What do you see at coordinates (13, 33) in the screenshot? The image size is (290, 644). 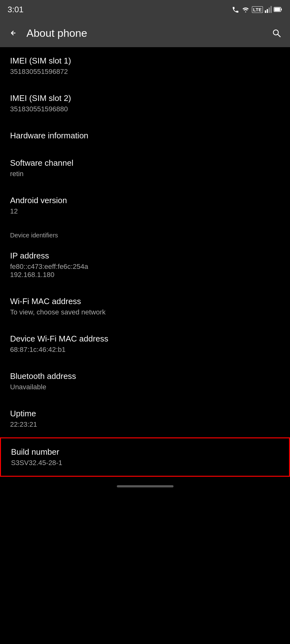 I see `back-button` at bounding box center [13, 33].